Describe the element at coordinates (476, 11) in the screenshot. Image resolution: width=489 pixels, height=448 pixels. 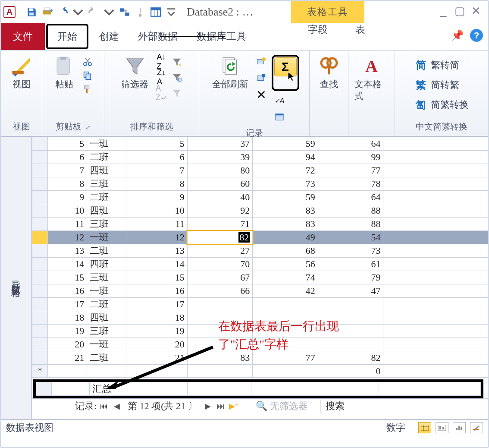
I see `close-button: ✕` at that location.